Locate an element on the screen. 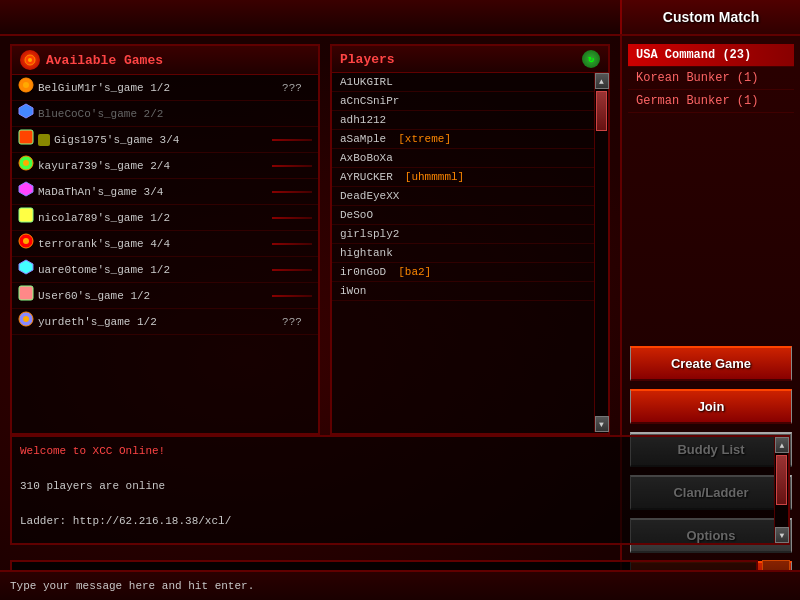  player-item: girlsply2 is located at coordinates (463, 234).